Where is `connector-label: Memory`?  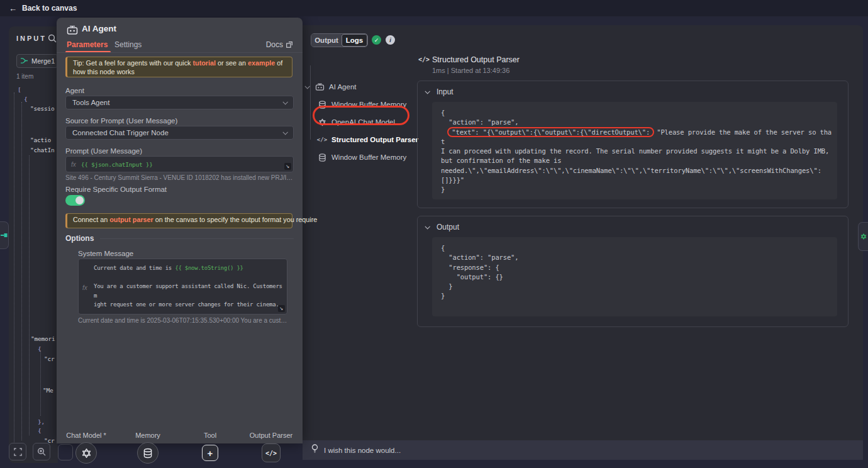
connector-label: Memory is located at coordinates (148, 435).